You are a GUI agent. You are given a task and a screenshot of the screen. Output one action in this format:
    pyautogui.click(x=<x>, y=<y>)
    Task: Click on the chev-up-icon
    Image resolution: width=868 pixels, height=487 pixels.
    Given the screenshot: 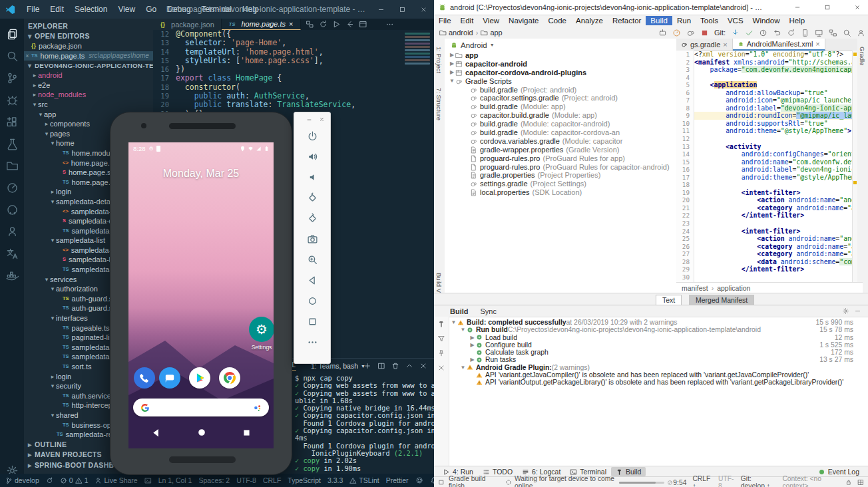 What is the action you would take?
    pyautogui.click(x=409, y=366)
    